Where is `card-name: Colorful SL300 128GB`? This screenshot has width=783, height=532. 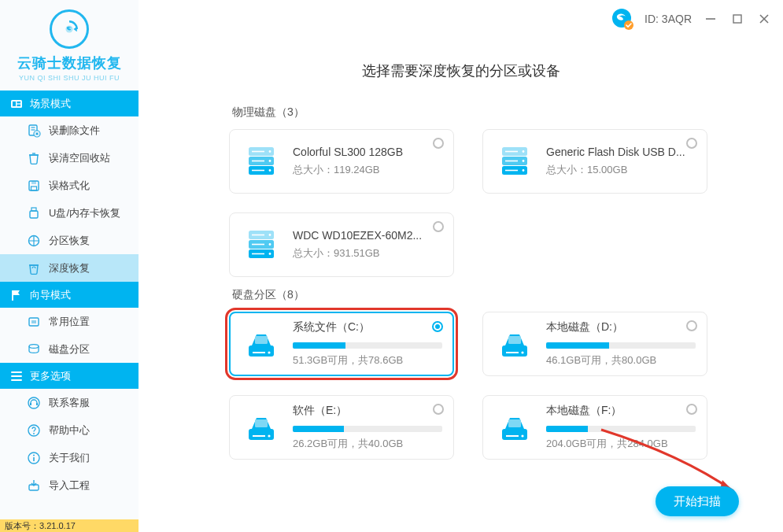 card-name: Colorful SL300 128GB is located at coordinates (367, 152).